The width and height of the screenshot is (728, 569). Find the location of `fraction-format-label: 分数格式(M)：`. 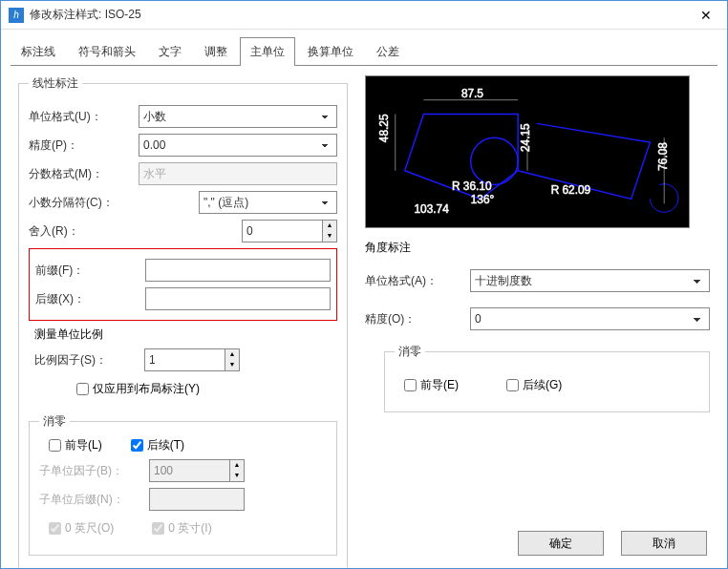

fraction-format-label: 分数格式(M)： is located at coordinates (84, 174).